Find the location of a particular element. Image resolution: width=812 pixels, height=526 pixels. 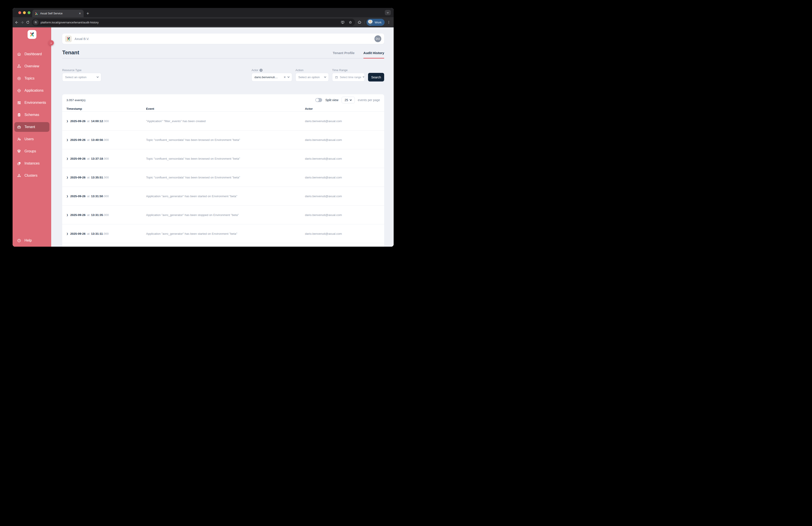

url-text: platform.local/governance/tenant/audit-h… is located at coordinates (189, 23).